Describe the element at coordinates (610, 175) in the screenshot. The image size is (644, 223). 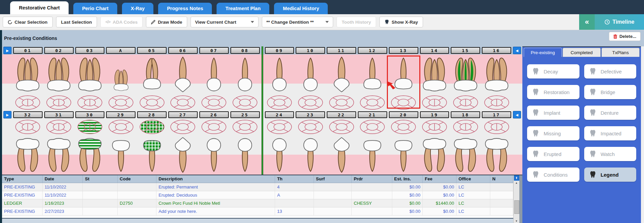
I see `legend-button: Legend` at that location.